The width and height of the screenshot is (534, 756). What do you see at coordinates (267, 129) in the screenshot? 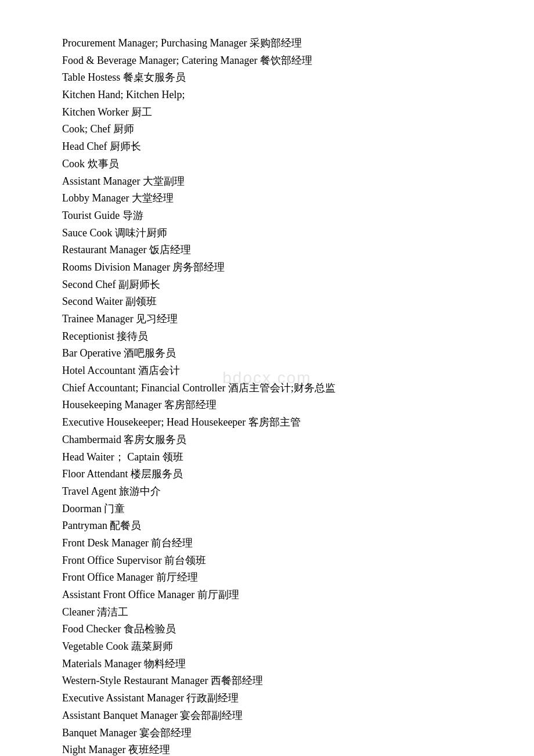
I see `list-item: Cook; Chef 厨师` at bounding box center [267, 129].